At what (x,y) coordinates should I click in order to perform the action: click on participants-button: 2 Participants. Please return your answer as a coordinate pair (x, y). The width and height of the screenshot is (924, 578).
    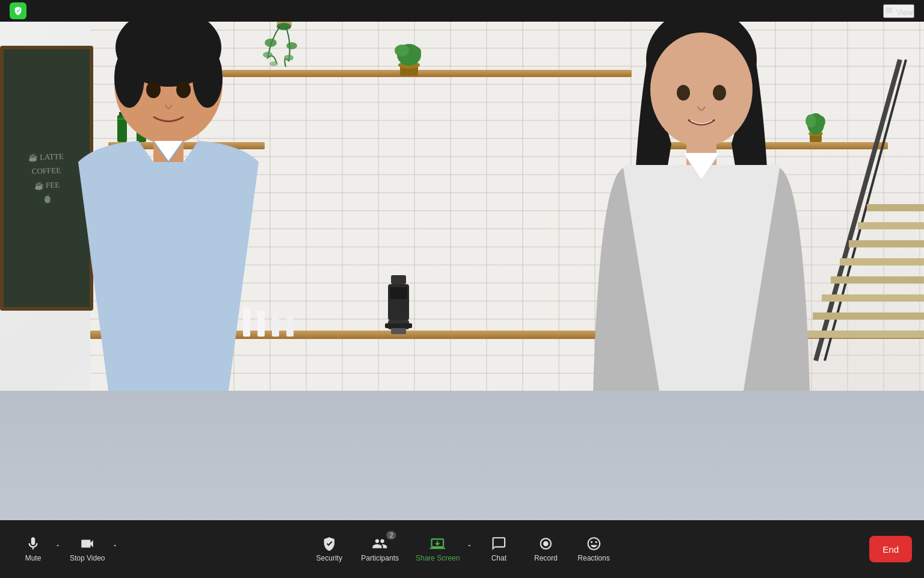
    Looking at the image, I should click on (380, 549).